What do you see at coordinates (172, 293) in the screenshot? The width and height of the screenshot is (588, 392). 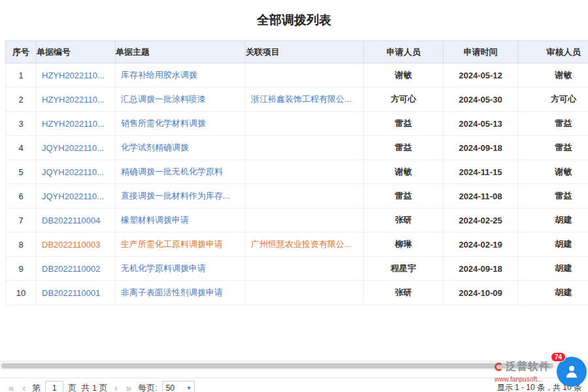 I see `subject-link: 非离子表面活性剂调拨申请` at bounding box center [172, 293].